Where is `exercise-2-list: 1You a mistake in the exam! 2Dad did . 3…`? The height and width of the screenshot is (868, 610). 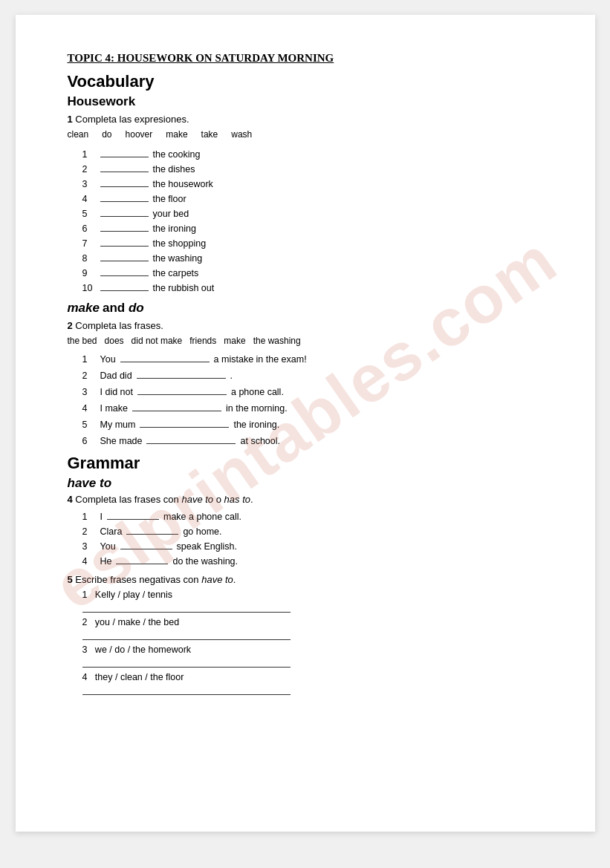
exercise-2-list: 1You a mistake in the exam! 2Dad did . 3… is located at coordinates (317, 399).